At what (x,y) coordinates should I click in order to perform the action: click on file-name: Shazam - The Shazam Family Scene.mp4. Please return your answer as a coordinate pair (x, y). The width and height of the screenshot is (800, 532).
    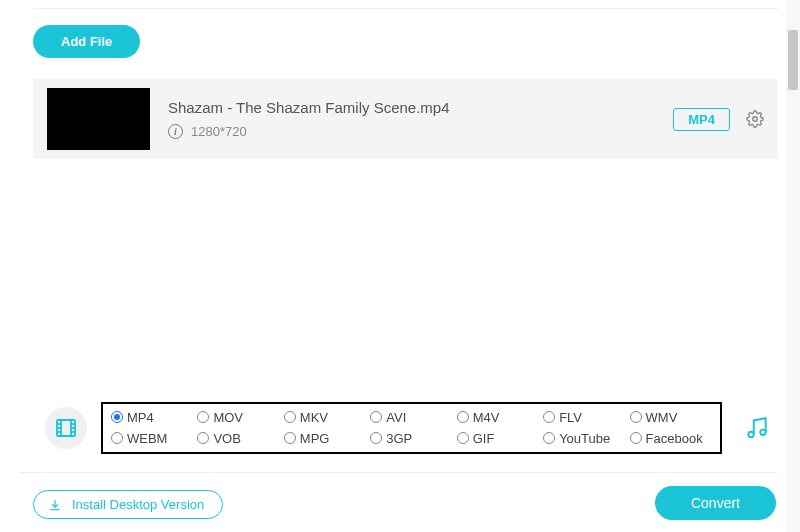
    Looking at the image, I should click on (420, 108).